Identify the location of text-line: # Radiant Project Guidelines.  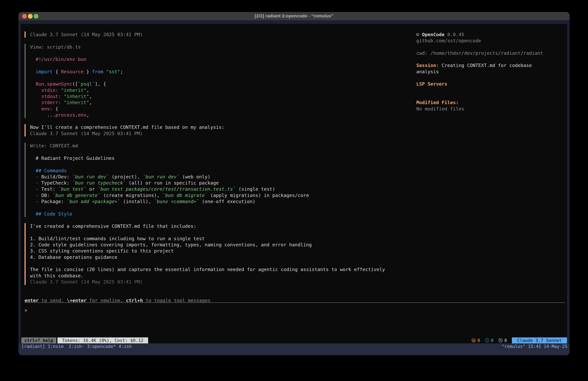
(208, 158).